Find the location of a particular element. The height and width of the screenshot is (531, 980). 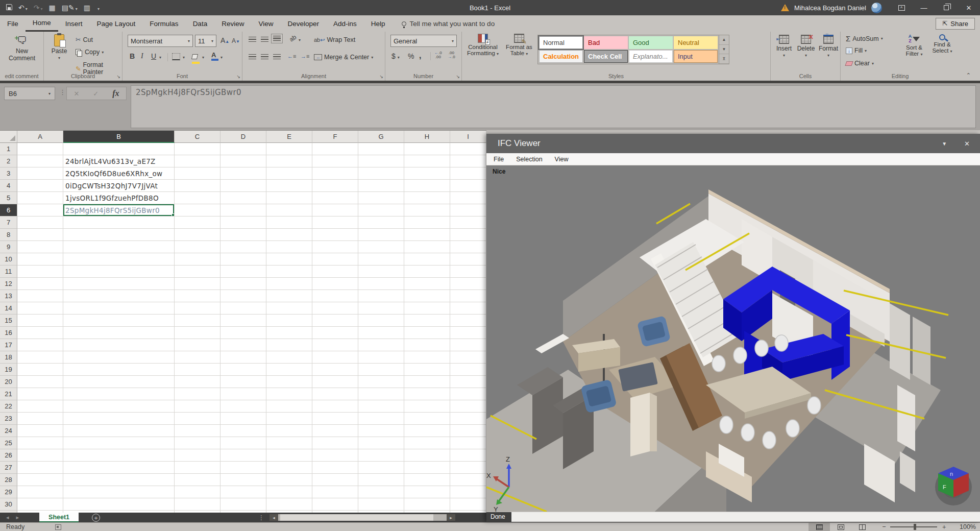

cell-A17 is located at coordinates (40, 345).